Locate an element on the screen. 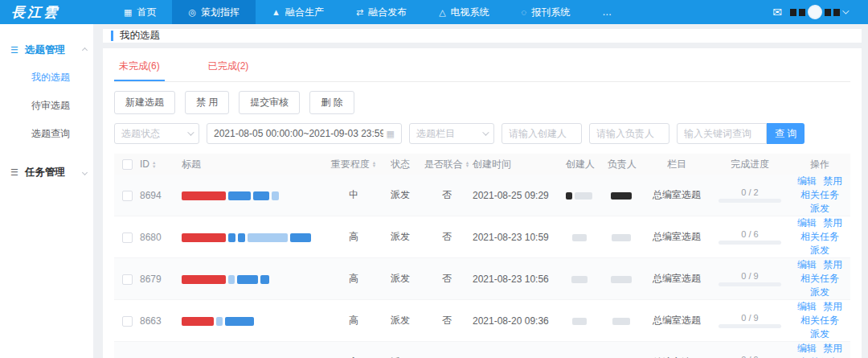 This screenshot has width=868, height=358. row-status: 派发 is located at coordinates (400, 195).